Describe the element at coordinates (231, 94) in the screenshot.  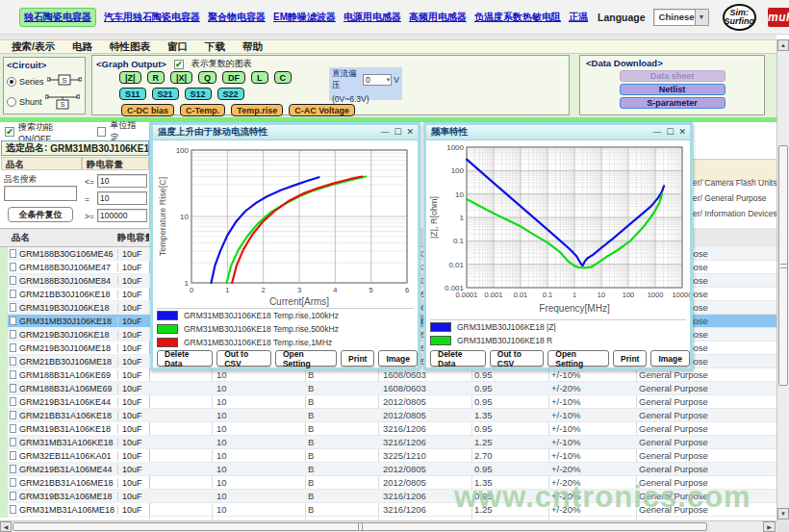
I see `graph-button-s22: S22` at that location.